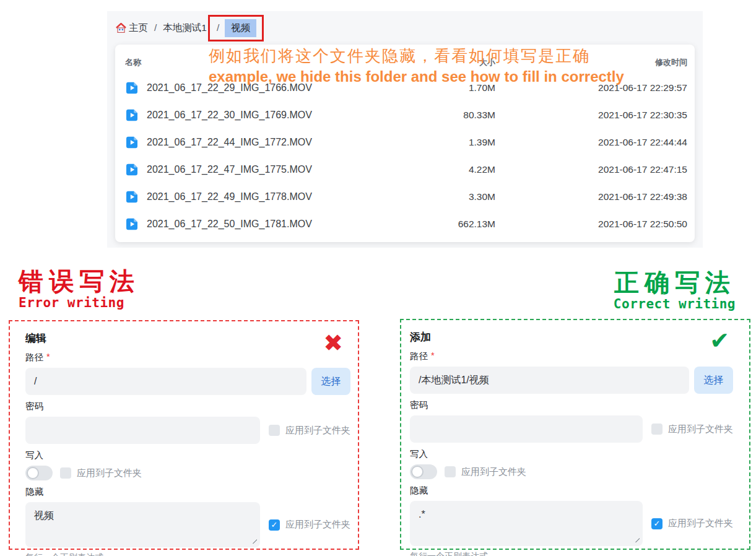 The width and height of the screenshot is (756, 556). Describe the element at coordinates (229, 170) in the screenshot. I see `file-name: 2021_06_17_22_47_IMG_1775.MOV` at that location.